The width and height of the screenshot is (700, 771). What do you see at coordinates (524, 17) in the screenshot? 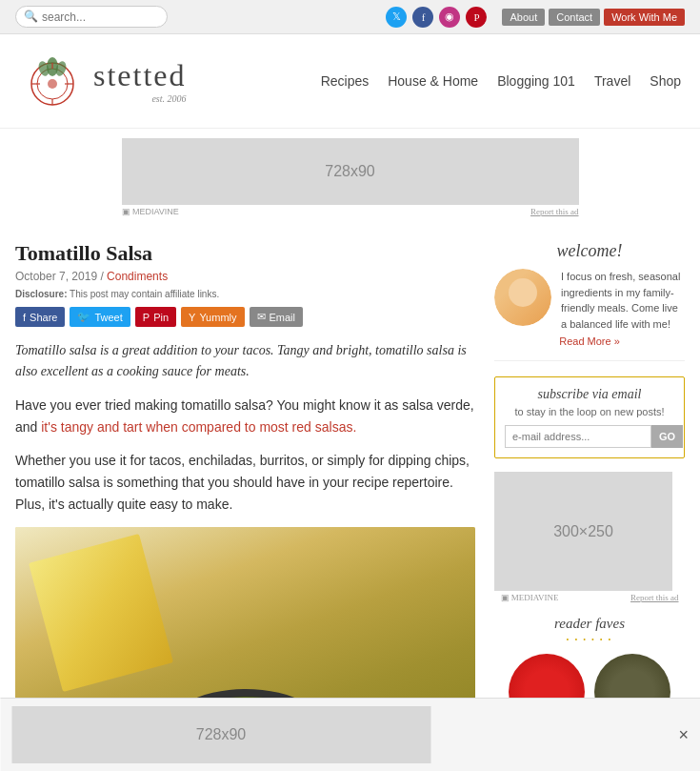
I see `about-button: About` at bounding box center [524, 17].